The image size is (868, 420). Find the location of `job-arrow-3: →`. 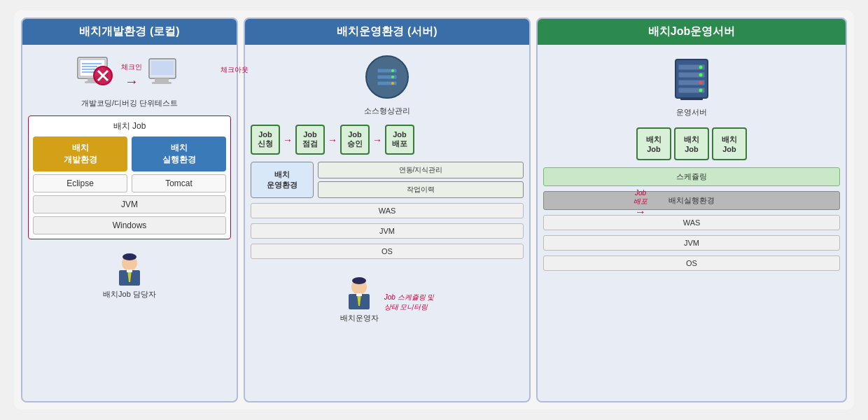

job-arrow-3: → is located at coordinates (377, 140).